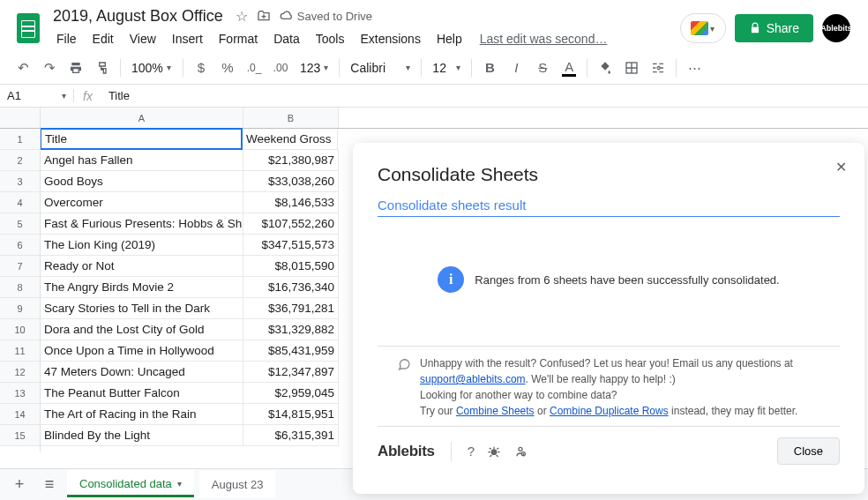  I want to click on cell: Overcomer, so click(142, 203).